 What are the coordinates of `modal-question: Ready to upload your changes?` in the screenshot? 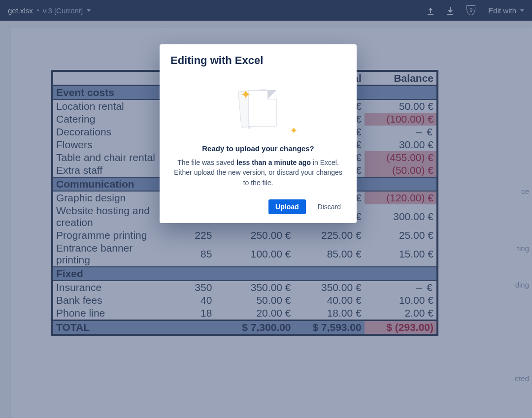 It's located at (258, 149).